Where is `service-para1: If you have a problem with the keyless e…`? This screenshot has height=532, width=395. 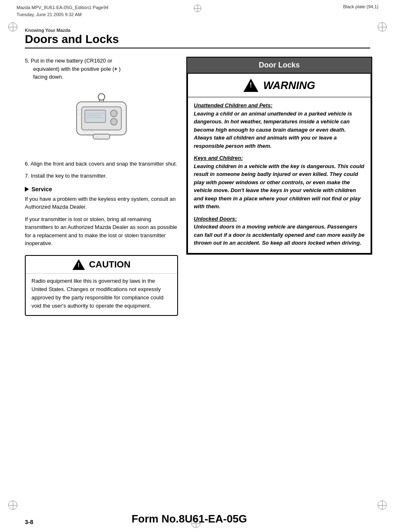 service-para1: If you have a problem with the keyless e… is located at coordinates (101, 203).